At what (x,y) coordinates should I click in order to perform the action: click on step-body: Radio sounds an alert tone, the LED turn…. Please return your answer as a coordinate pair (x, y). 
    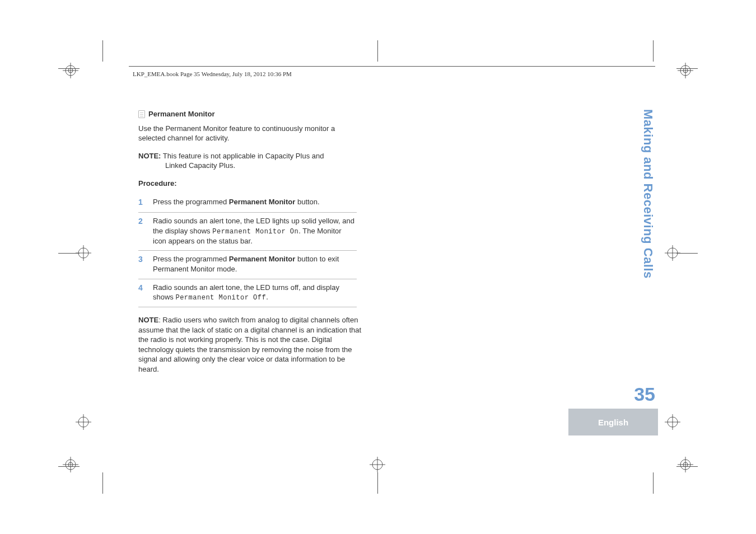
    Looking at the image, I should click on (255, 293).